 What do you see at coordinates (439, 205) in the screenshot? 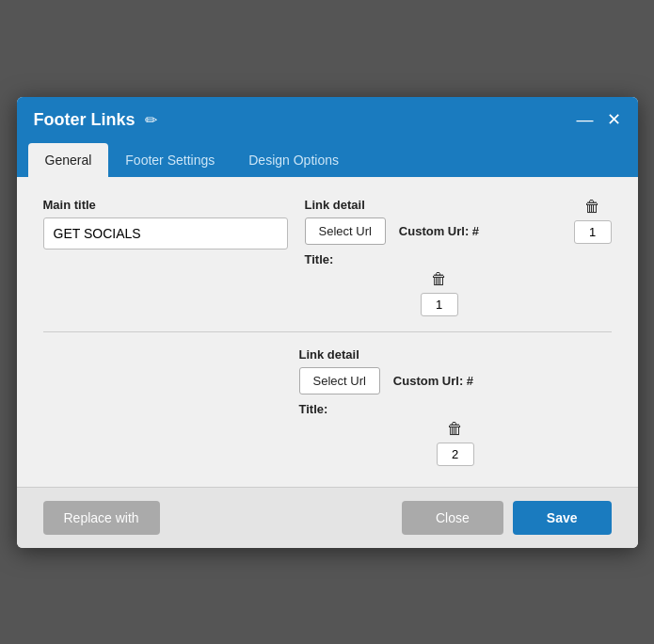
I see `link-detail-1-label: Link detail` at bounding box center [439, 205].